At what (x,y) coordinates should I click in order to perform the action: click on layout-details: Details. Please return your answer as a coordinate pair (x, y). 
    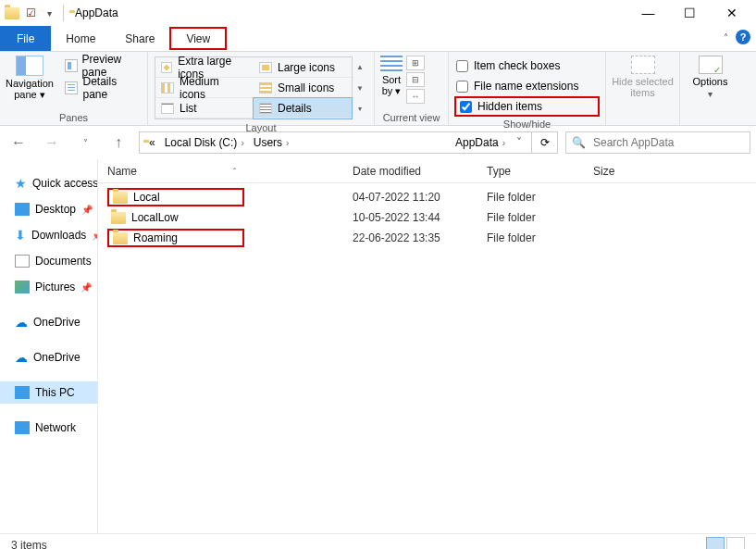
    Looking at the image, I should click on (303, 108).